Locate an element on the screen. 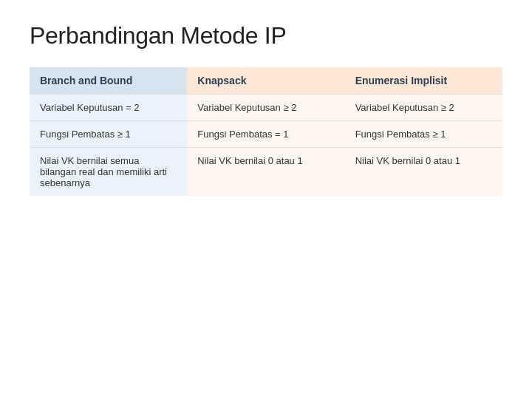 This screenshot has width=532, height=399. cell-ks-2: Fungsi Pembatas = 1 is located at coordinates (266, 134).